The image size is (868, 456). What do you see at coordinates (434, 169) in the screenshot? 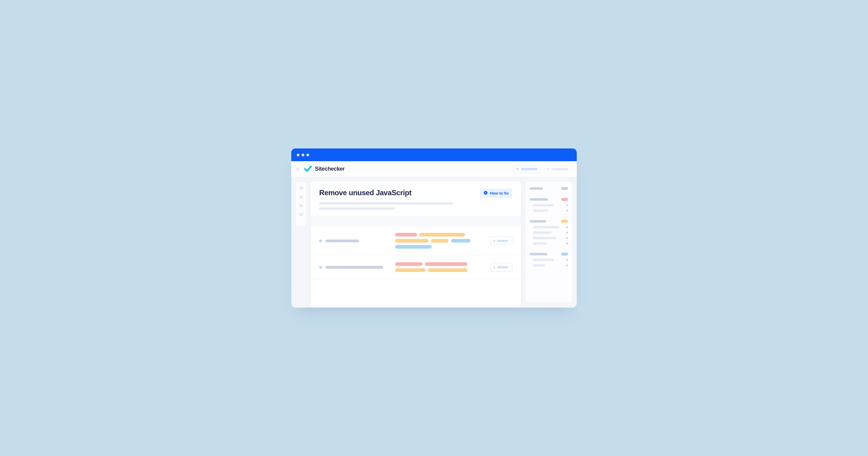
I see `app-header: Sitechecker` at bounding box center [434, 169].